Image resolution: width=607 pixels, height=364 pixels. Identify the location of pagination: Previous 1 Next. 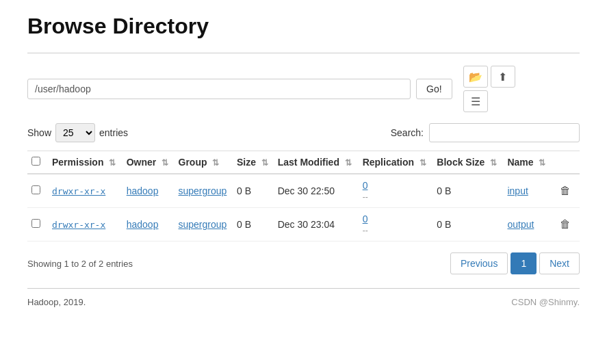
(515, 263).